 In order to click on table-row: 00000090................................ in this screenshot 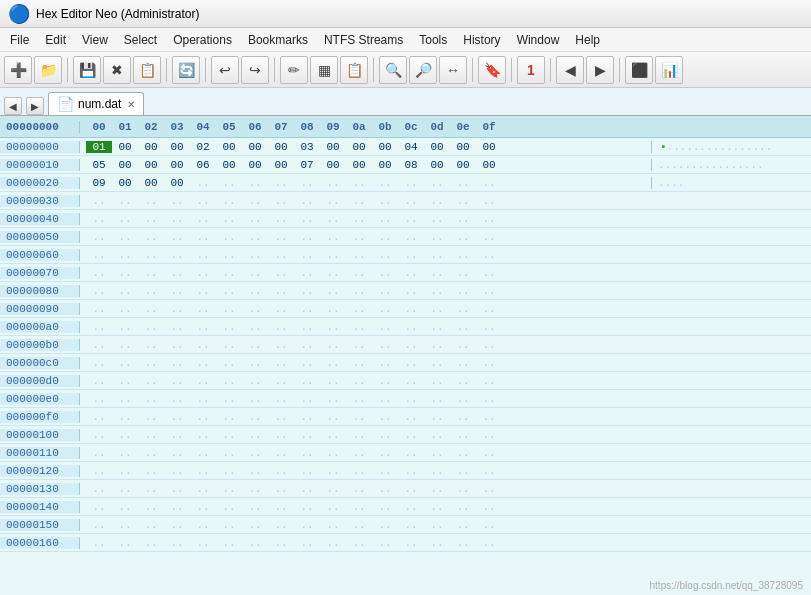, I will do `click(406, 309)`.